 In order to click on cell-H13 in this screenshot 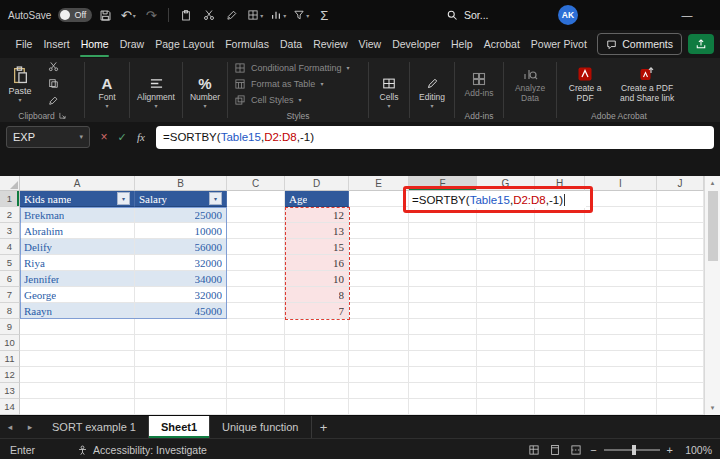, I will do `click(560, 391)`.